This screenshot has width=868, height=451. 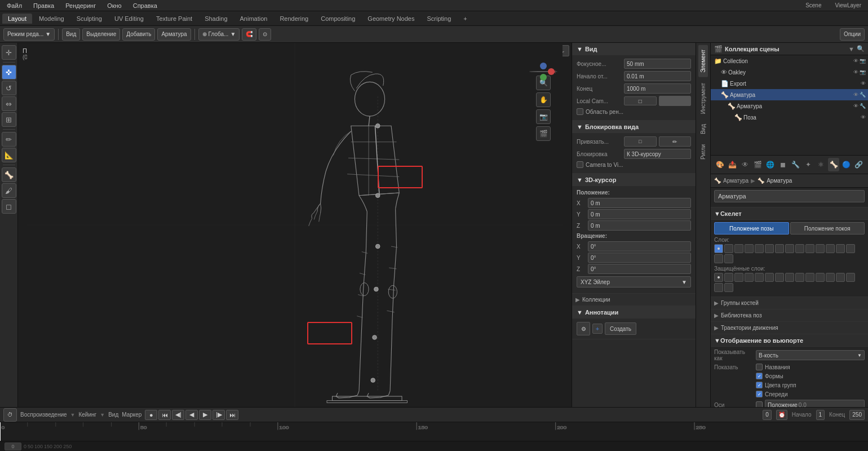 I want to click on collection-render-icon: 📷, so click(x=862, y=61).